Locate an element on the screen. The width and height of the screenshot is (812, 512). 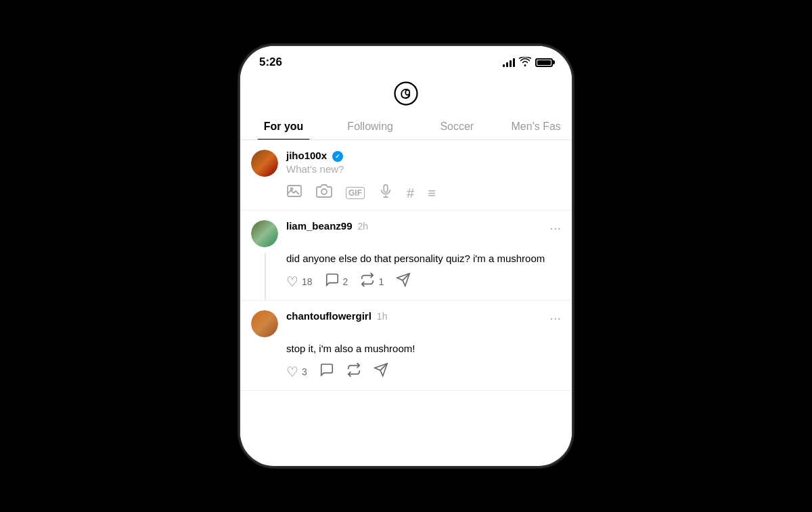
post-item: liam_beanz99 2h ··· did anyone else do t… is located at coordinates (406, 256).